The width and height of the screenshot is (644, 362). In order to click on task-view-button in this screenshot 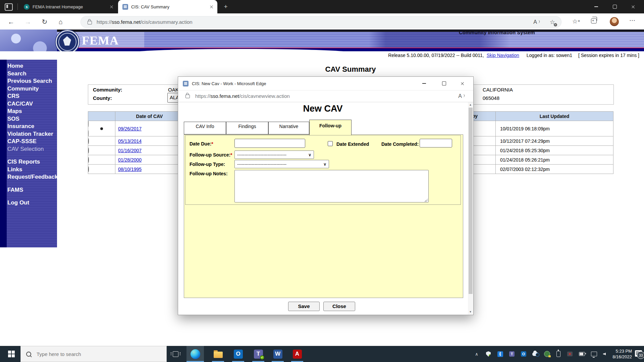, I will do `click(175, 354)`.